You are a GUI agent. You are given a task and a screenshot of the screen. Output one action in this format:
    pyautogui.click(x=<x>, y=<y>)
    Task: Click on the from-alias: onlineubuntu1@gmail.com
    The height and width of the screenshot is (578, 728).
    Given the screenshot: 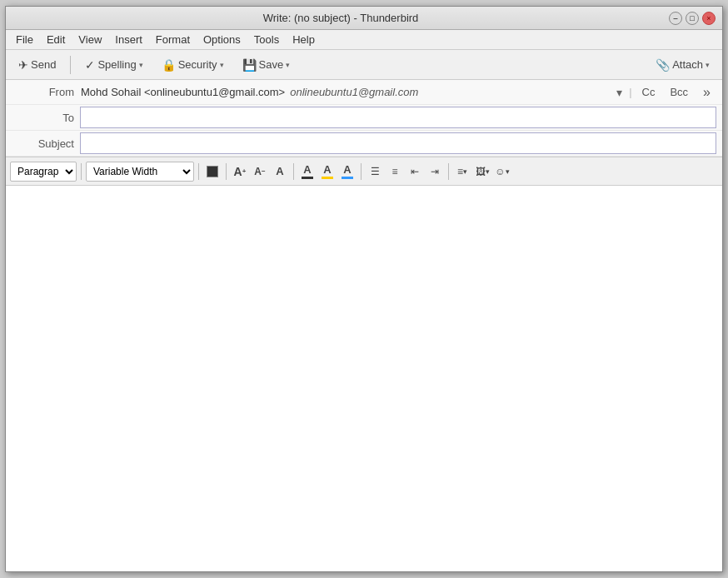 What is the action you would take?
    pyautogui.click(x=354, y=92)
    